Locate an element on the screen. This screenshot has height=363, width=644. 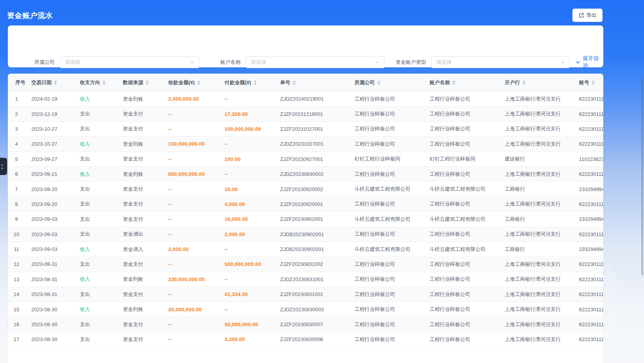
column-header: 数据来源 is located at coordinates (142, 82).